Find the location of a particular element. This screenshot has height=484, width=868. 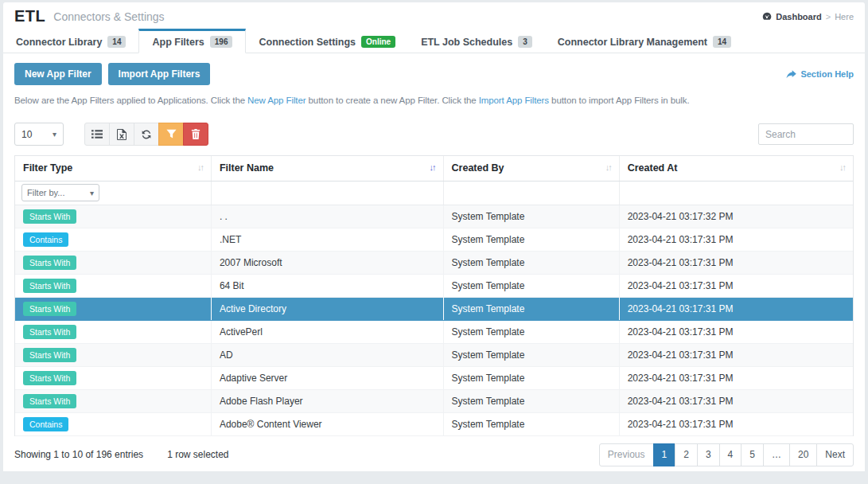

page-size-select: 10 ▾ is located at coordinates (39, 134).